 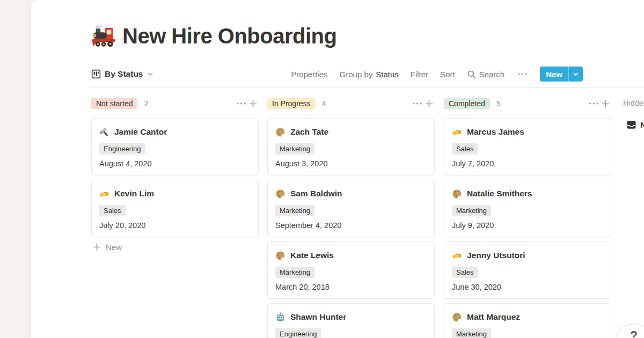 What do you see at coordinates (634, 334) in the screenshot?
I see `help-label: ?` at bounding box center [634, 334].